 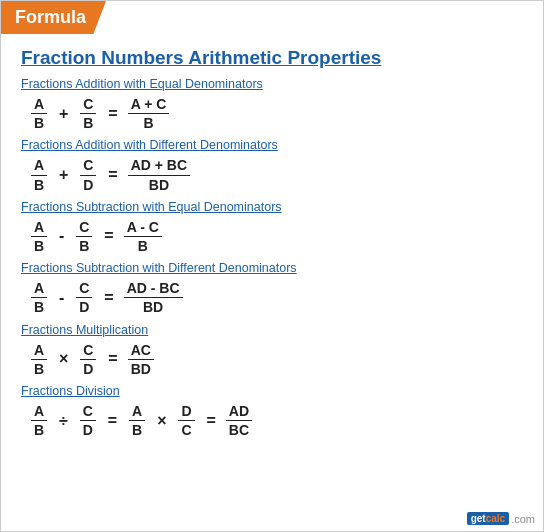 I want to click on section-label-subtraction-equal: Fractions Subtraction with Equal Denomin…, so click(x=272, y=207).